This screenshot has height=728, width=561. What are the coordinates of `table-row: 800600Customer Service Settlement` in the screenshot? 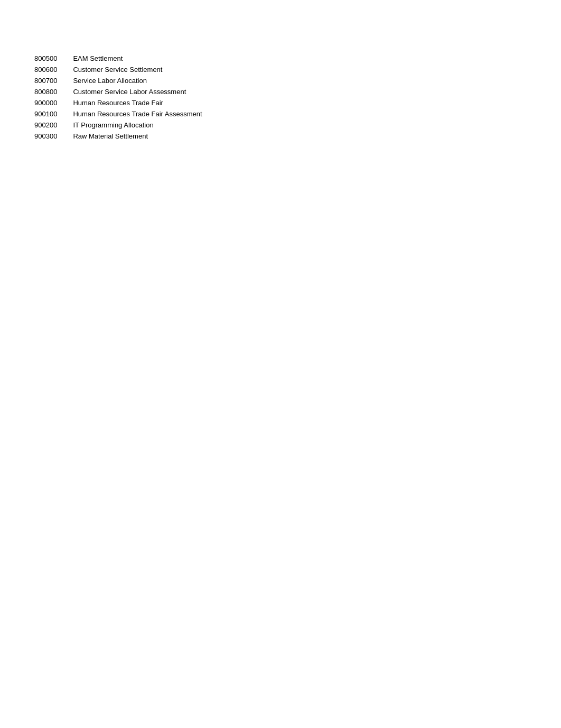 It's located at (118, 70).